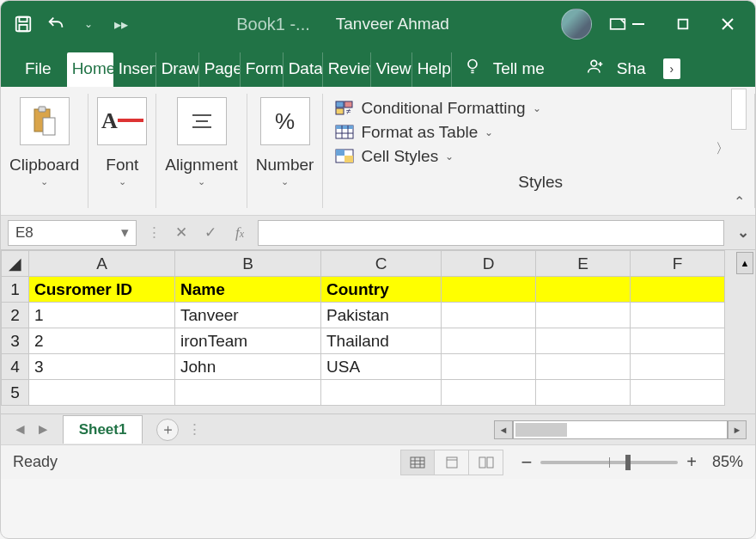  I want to click on conditional-formatting-button: ≠ Conditional Formatting ⌄, so click(540, 108).